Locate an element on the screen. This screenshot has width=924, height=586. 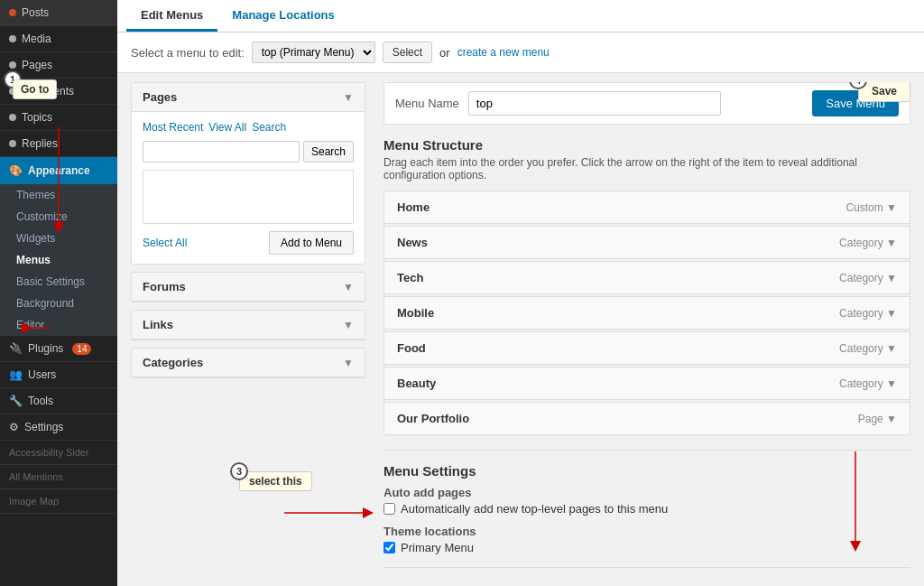
pages-list is located at coordinates (248, 197).